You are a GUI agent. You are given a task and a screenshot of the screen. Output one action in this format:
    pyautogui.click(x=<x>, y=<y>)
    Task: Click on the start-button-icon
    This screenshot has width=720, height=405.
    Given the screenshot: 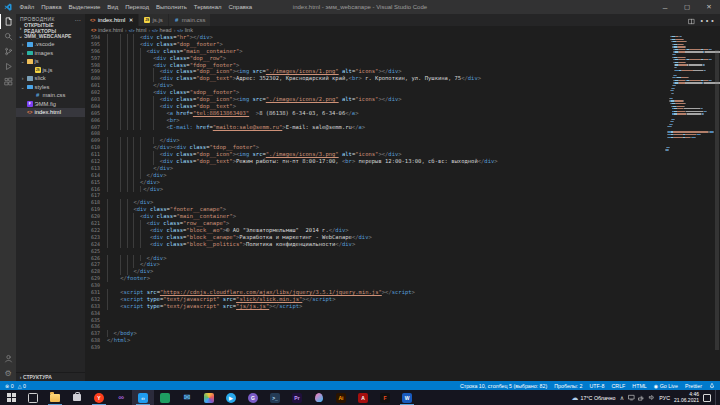 What is the action you would take?
    pyautogui.click(x=11, y=398)
    